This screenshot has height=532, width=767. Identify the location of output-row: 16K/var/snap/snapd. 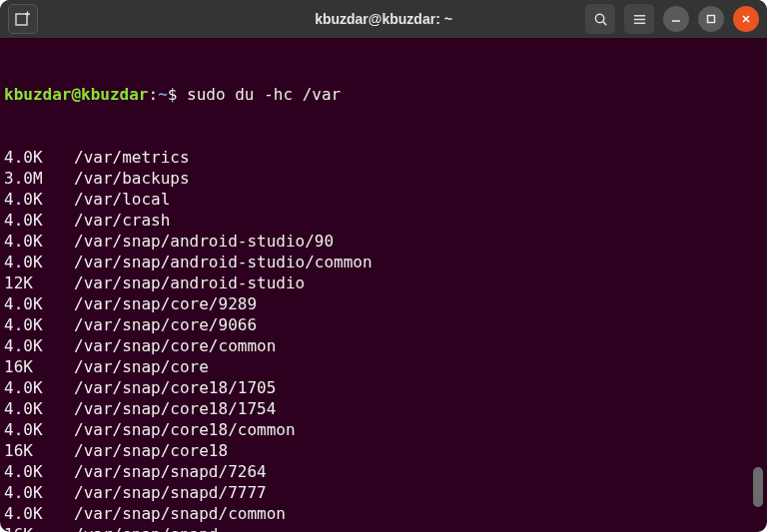
(383, 528).